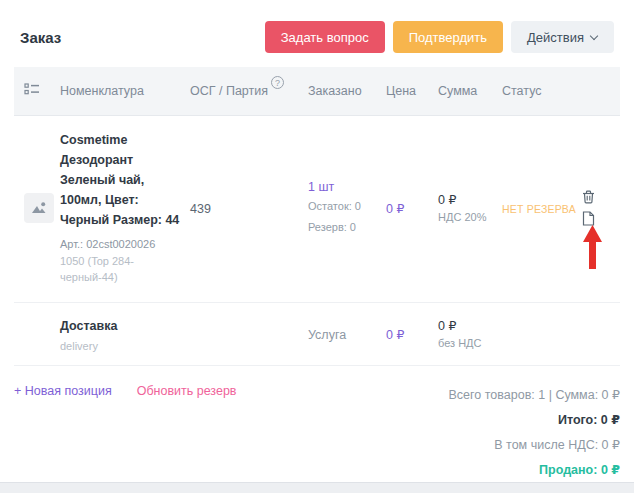 This screenshot has height=493, width=634. I want to click on delivery-vat-label: без НДС, so click(470, 343).